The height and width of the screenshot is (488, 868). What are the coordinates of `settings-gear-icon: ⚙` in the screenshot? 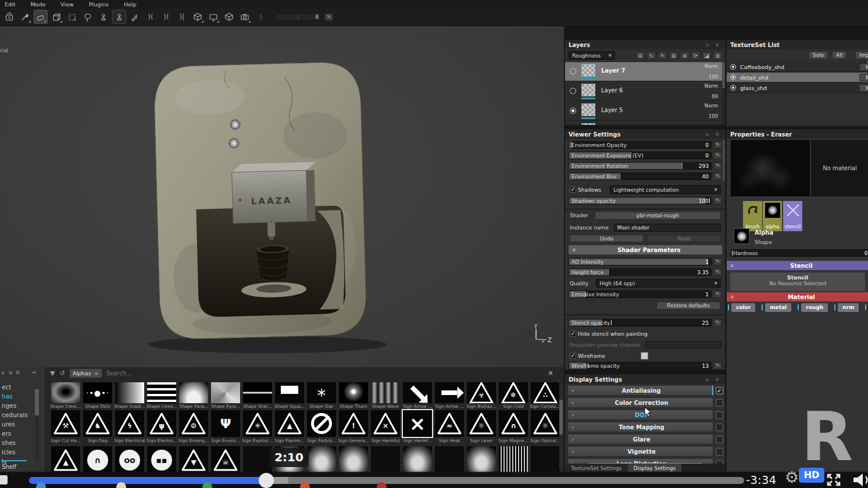 It's located at (792, 478).